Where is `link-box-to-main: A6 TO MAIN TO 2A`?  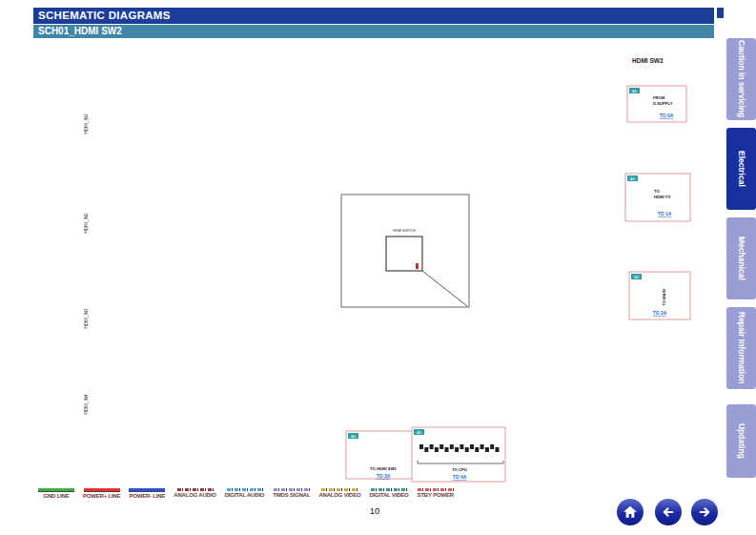 link-box-to-main: A6 TO MAIN TO 2A is located at coordinates (660, 296).